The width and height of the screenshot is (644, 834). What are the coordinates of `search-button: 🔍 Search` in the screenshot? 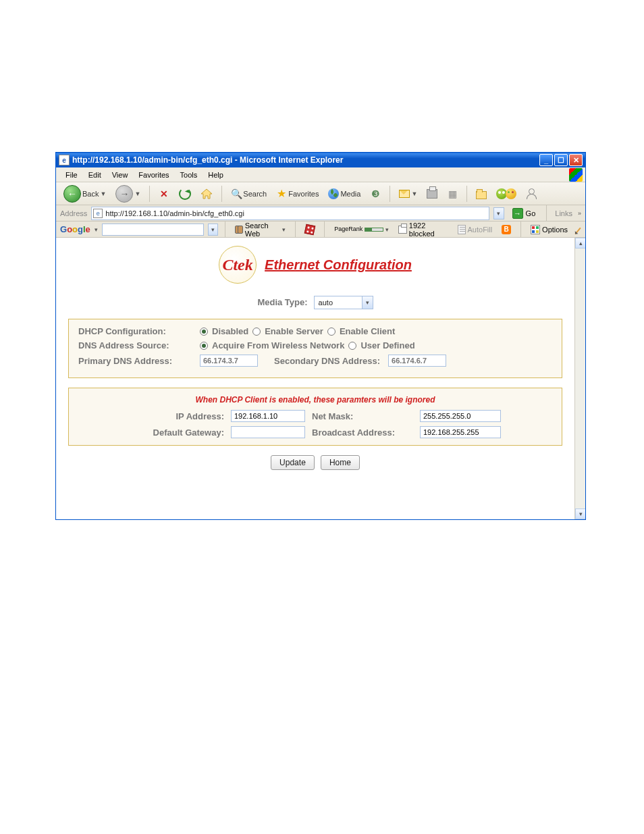 It's located at (248, 194).